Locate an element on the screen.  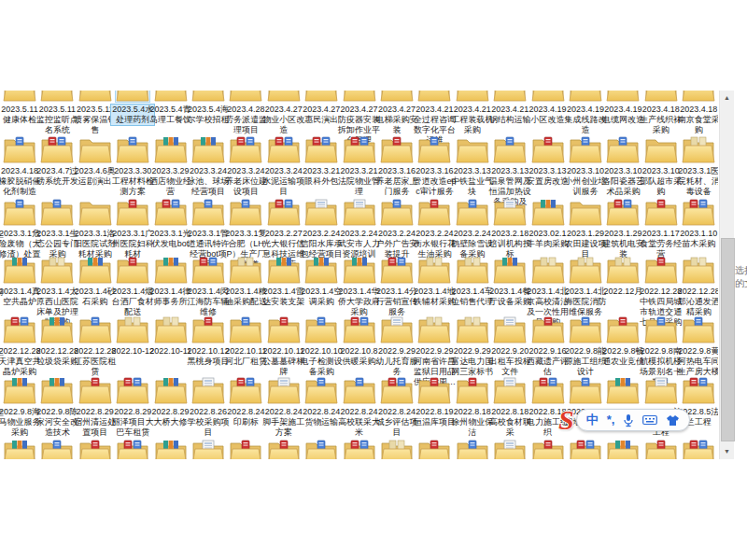
file-item-label: 2023.3.24泳池、球场经营项目 is located at coordinates (208, 181).